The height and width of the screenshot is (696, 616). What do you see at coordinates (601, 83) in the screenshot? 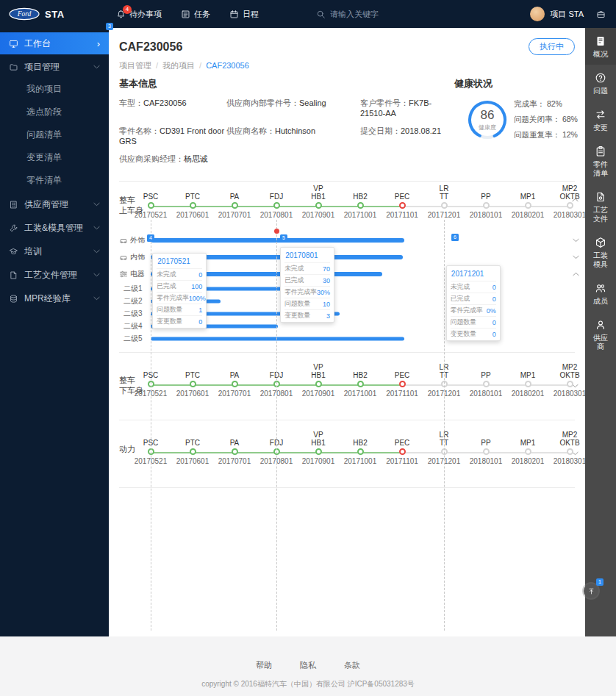
I see `rightbar-item-1: 问题` at bounding box center [601, 83].